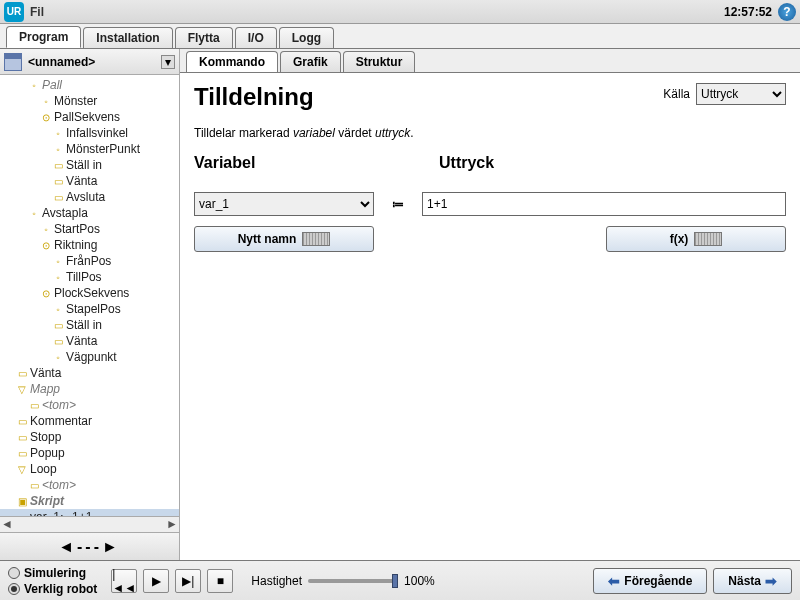  What do you see at coordinates (741, 94) in the screenshot?
I see `source-select: Uttryck` at bounding box center [741, 94].